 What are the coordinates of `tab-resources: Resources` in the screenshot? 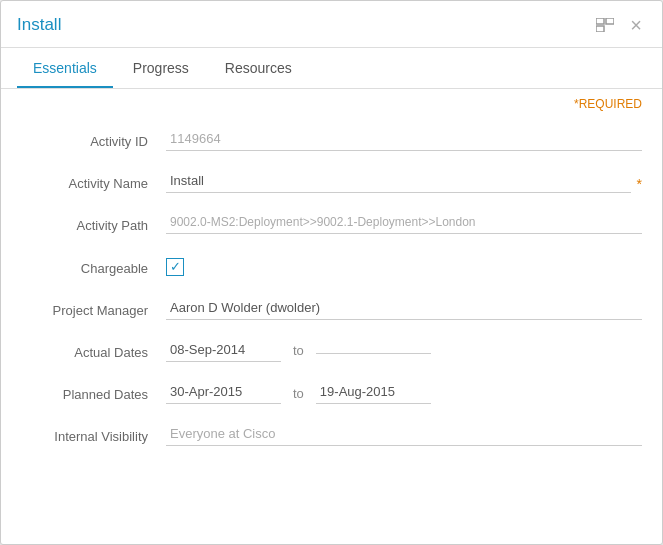 It's located at (258, 68).